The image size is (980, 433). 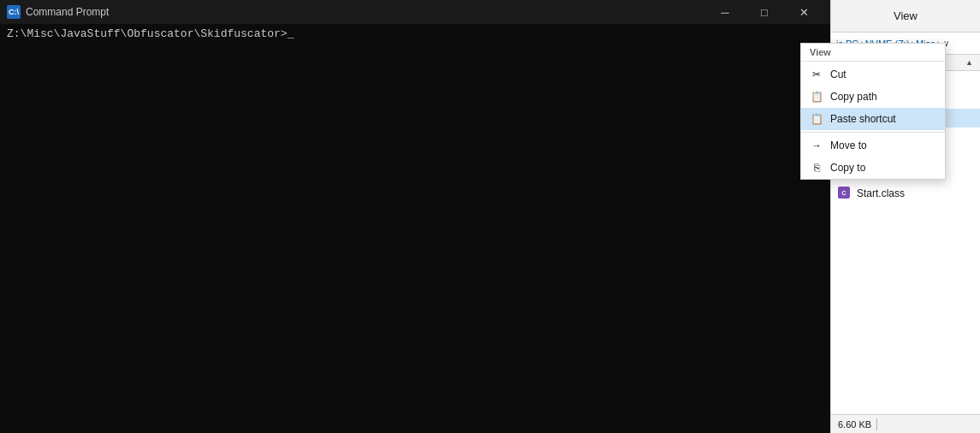 What do you see at coordinates (873, 51) in the screenshot?
I see `context-menu-section: View` at bounding box center [873, 51].